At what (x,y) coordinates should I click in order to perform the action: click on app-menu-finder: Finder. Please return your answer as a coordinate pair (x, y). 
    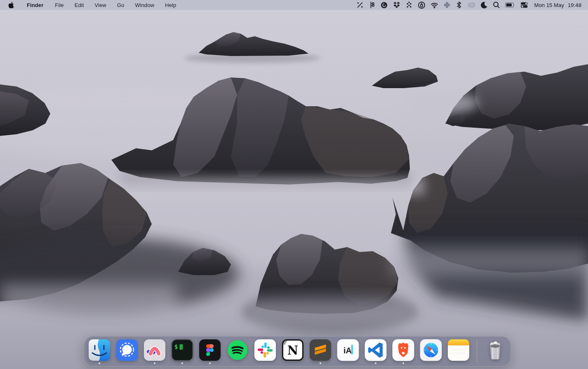
    Looking at the image, I should click on (35, 5).